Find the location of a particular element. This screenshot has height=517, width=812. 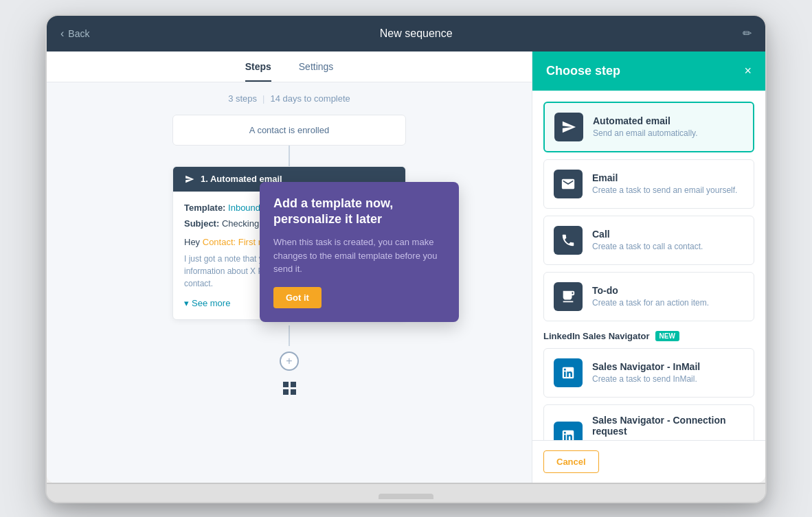

call-title: Call is located at coordinates (668, 234).